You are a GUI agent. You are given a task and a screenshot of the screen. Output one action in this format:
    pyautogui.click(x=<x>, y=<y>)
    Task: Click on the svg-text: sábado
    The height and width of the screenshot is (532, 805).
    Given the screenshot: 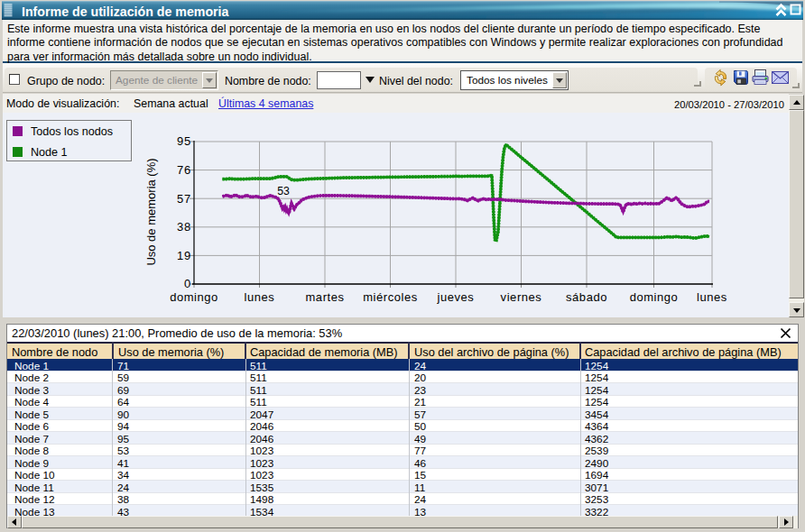 What is the action you would take?
    pyautogui.click(x=587, y=298)
    